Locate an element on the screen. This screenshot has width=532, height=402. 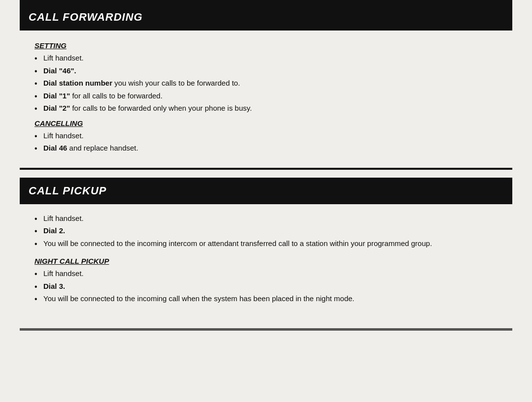
list-item: Dial "2" for calls to be forwarded only … is located at coordinates (266, 108).